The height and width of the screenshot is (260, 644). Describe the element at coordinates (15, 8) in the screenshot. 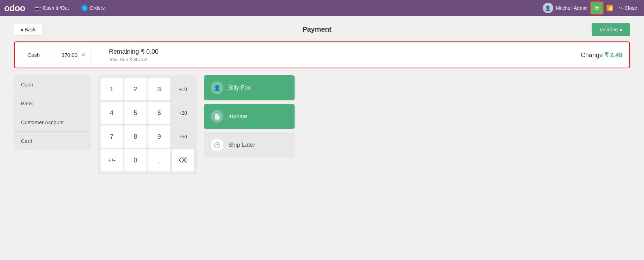

I see `logo: odoo` at that location.